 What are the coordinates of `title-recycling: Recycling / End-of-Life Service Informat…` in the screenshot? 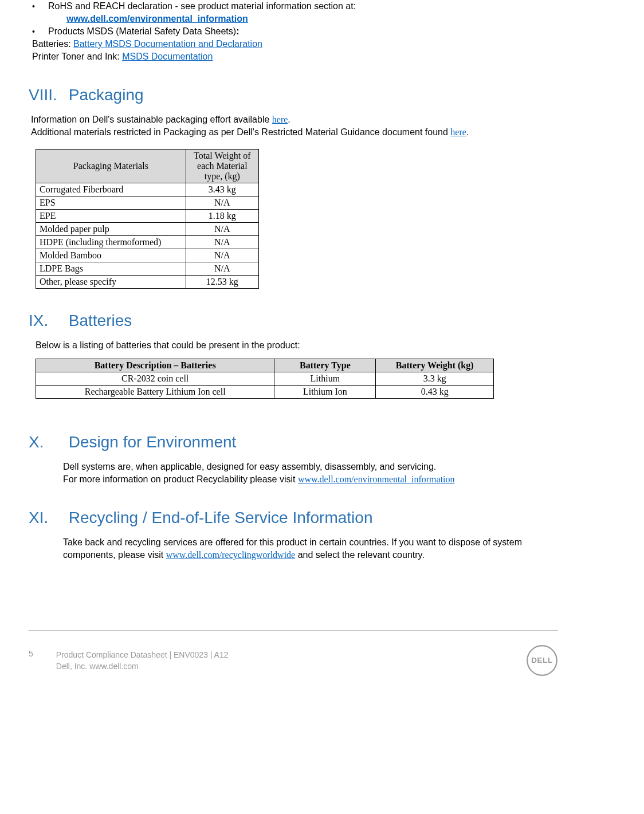 It's located at (221, 518).